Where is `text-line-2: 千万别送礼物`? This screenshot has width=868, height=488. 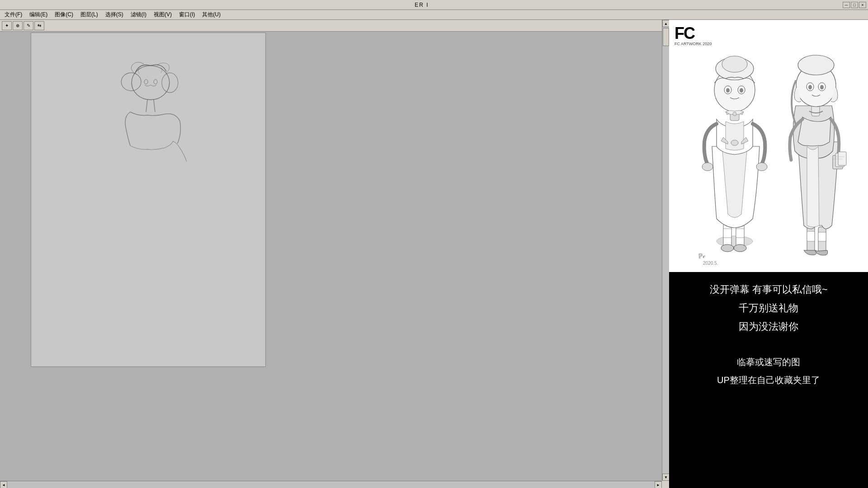 text-line-2: 千万别送礼物 is located at coordinates (769, 308).